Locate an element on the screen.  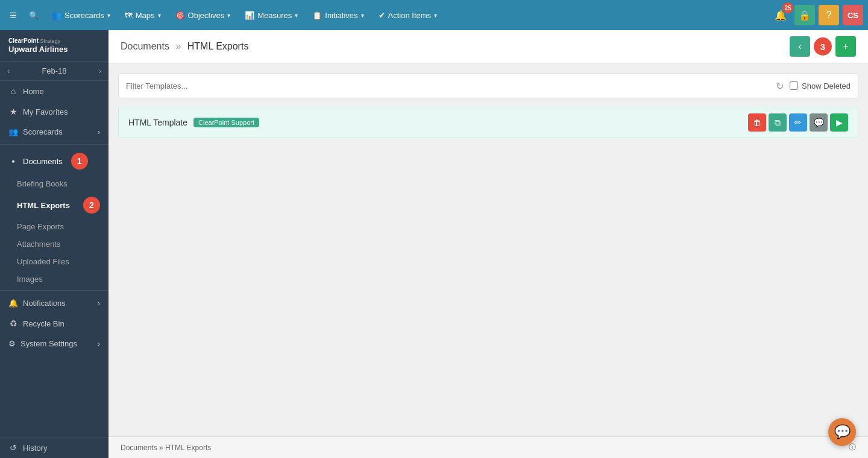
sidebar-item-recycle-bin: ♻ Recycle Bin is located at coordinates (54, 323).